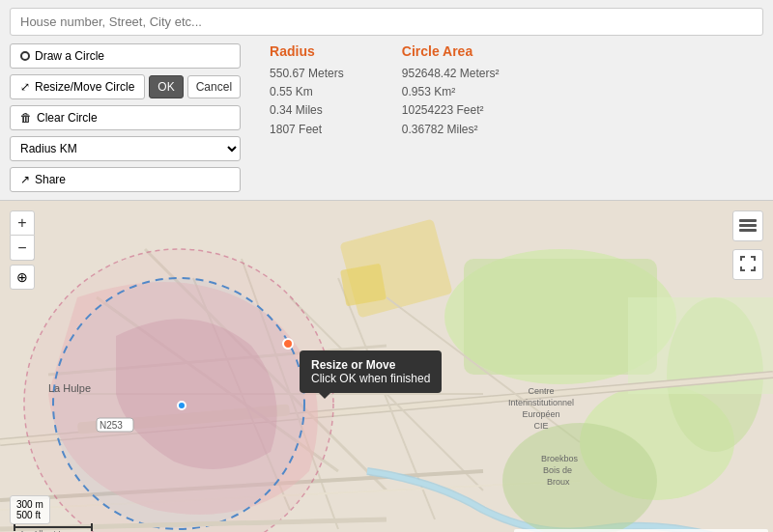 The width and height of the screenshot is (773, 532). I want to click on layers-icon, so click(748, 226).